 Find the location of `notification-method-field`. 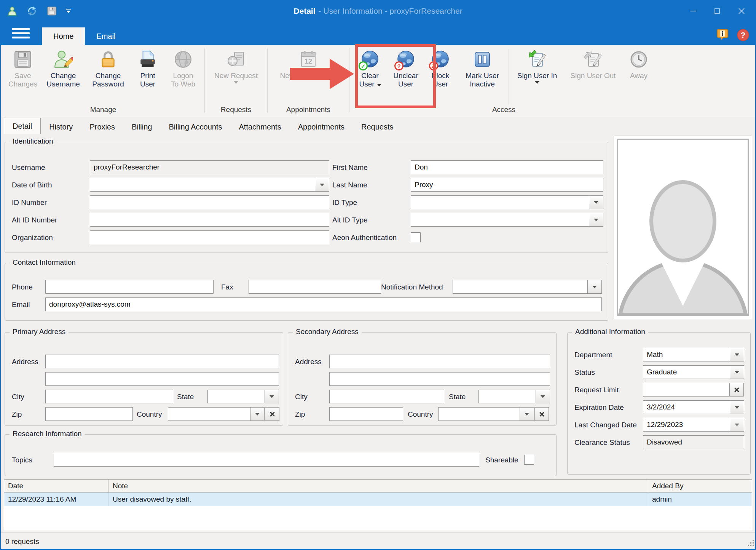

notification-method-field is located at coordinates (520, 287).